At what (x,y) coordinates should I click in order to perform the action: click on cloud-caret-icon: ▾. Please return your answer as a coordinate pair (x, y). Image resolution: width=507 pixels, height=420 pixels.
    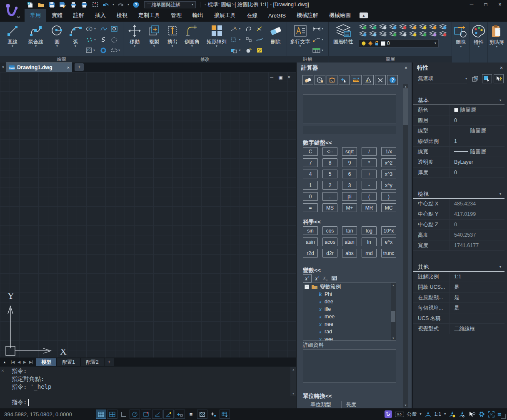
    Looking at the image, I should click on (119, 50).